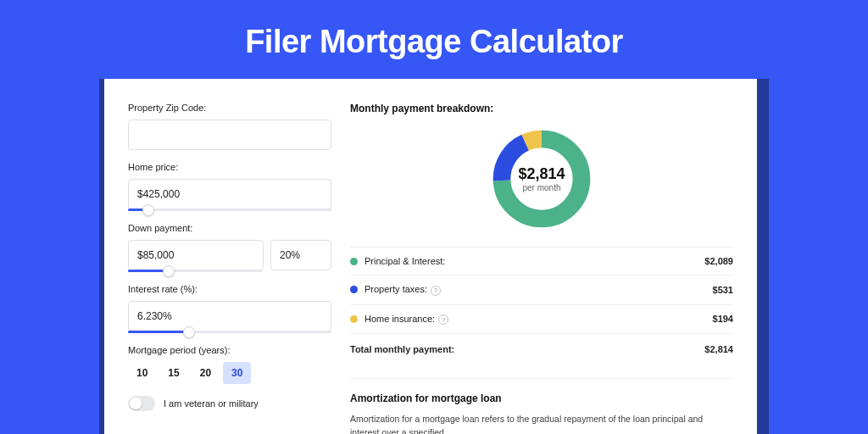  What do you see at coordinates (230, 167) in the screenshot?
I see `home-price-label: Home price:` at bounding box center [230, 167].